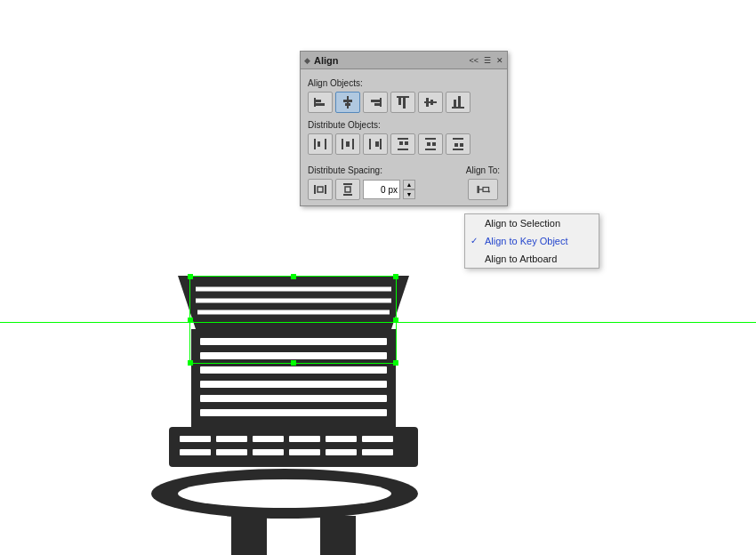 The width and height of the screenshot is (756, 555). Describe the element at coordinates (404, 128) in the screenshot. I see `align-panel: ◆ Align << ☰ ✕ Align Objects:` at that location.